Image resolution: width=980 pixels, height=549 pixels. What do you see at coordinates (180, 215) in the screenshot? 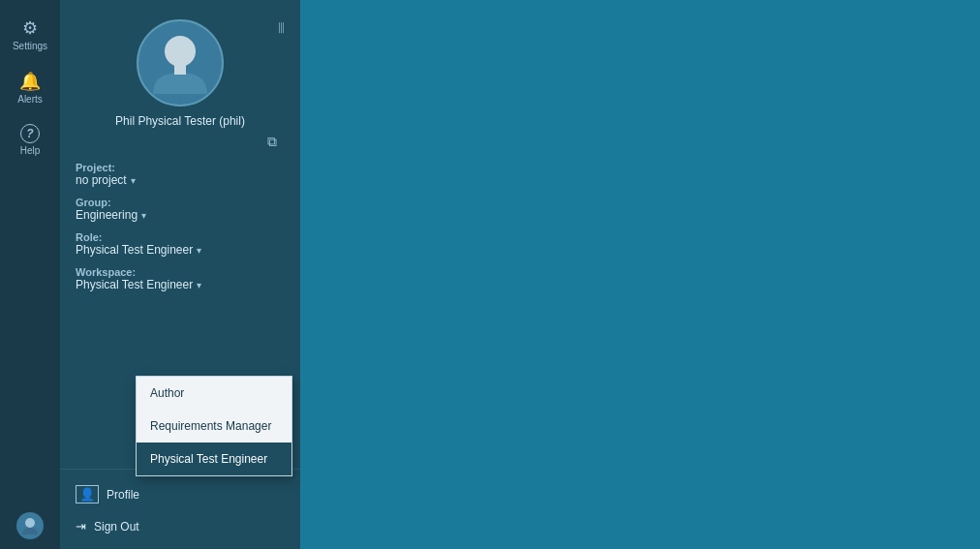
I see `group-value: Engineering ▾` at bounding box center [180, 215].